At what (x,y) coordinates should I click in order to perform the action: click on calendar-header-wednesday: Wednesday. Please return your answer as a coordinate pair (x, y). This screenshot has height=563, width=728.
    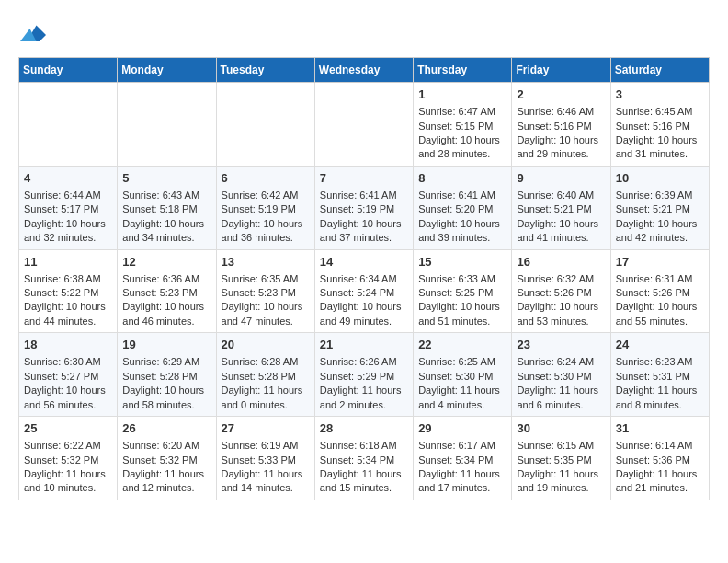
    Looking at the image, I should click on (364, 70).